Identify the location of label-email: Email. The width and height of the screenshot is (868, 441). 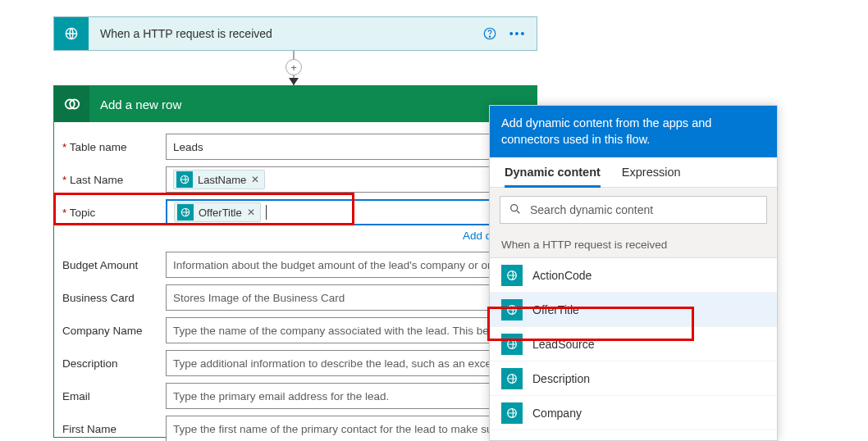
(114, 397).